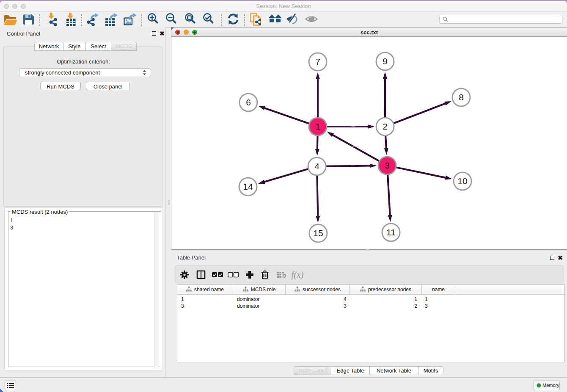  Describe the element at coordinates (318, 62) in the screenshot. I see `svg-text: 7` at that location.